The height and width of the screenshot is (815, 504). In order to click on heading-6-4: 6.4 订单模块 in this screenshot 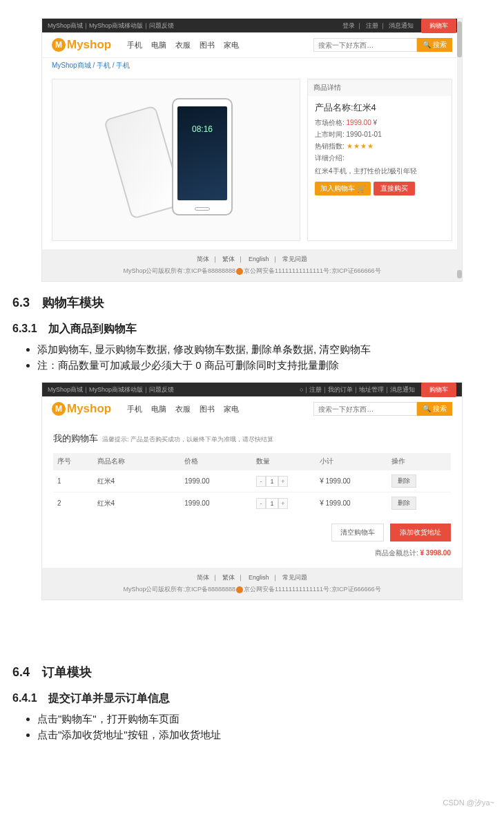, I will do `click(252, 672)`.